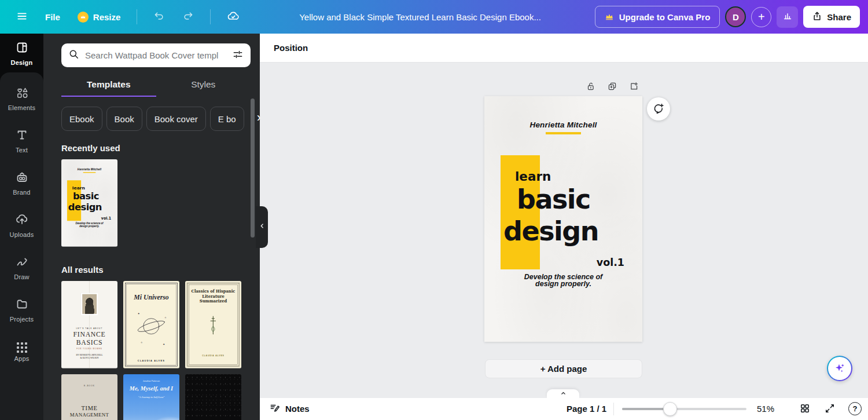  I want to click on resize-label: Resize, so click(107, 17).